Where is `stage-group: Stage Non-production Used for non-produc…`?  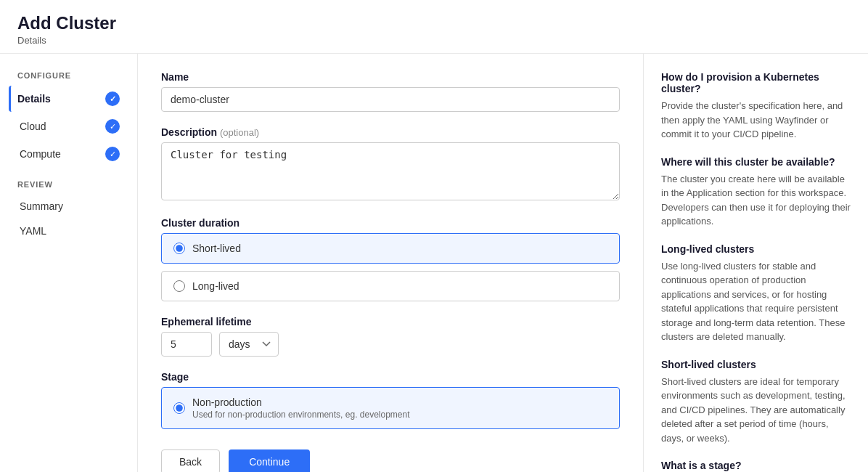 stage-group: Stage Non-production Used for non-produc… is located at coordinates (390, 400).